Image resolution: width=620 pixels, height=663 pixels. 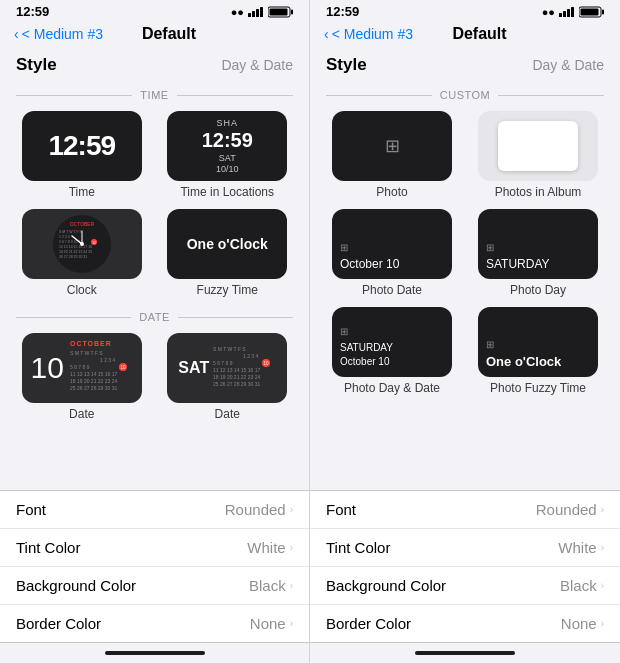 What do you see at coordinates (256, 12) in the screenshot?
I see `signal-icon` at bounding box center [256, 12].